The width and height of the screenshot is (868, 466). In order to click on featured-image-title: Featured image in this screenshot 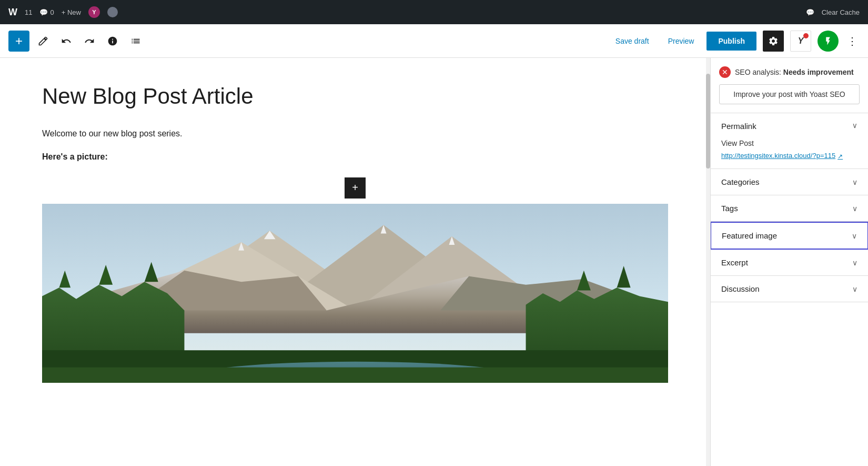, I will do `click(749, 236)`.